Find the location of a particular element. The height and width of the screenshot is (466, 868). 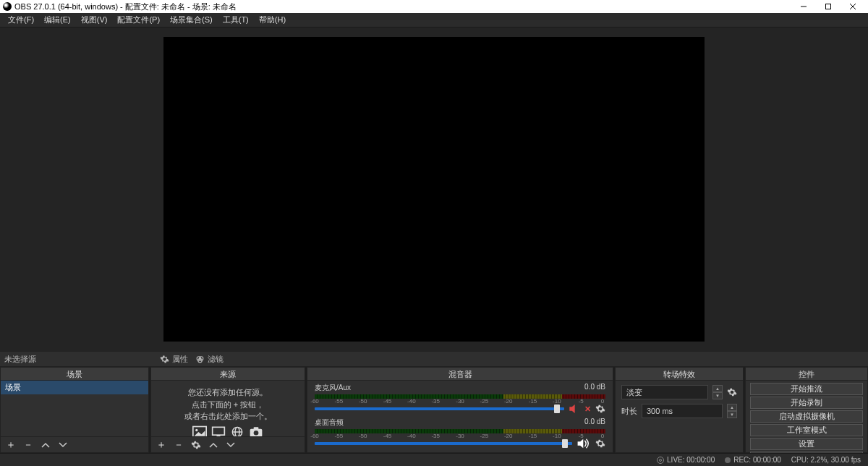

add-scene-button: ＋ is located at coordinates (11, 445).